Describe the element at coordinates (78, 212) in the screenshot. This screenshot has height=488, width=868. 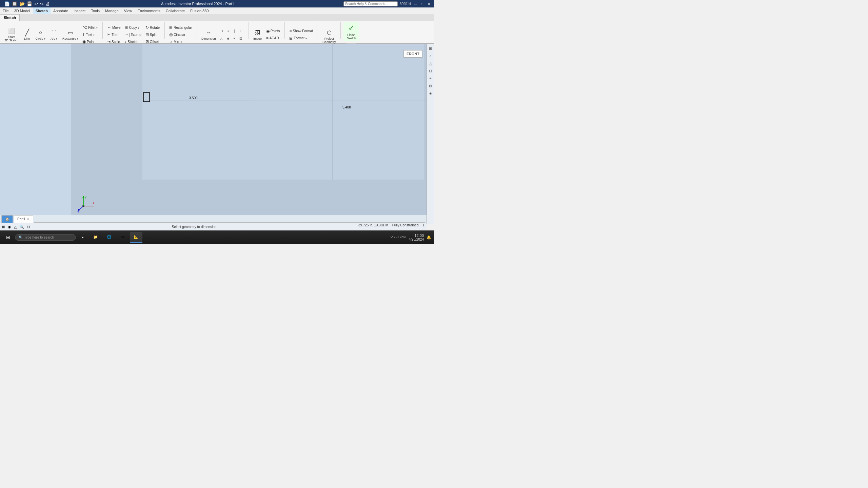
I see `z-axis-label: Z` at that location.